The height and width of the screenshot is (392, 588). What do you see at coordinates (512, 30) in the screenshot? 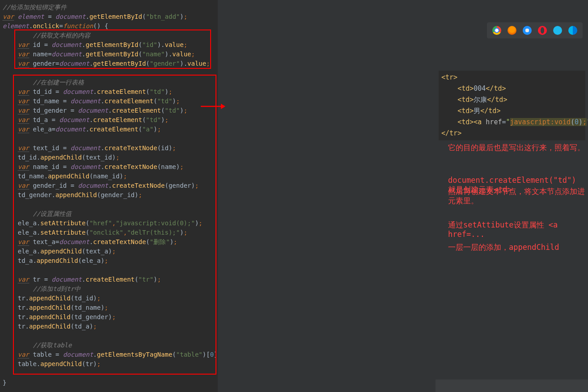
I see `firefox-icon` at bounding box center [512, 30].